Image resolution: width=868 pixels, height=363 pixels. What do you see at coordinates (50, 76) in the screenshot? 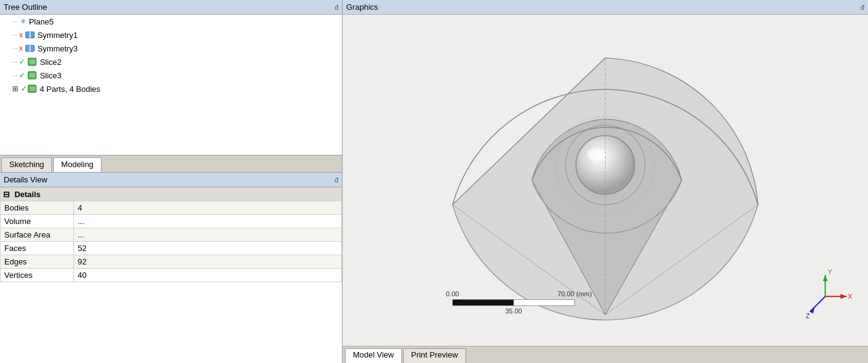
I see `tree-item-label: Slice3` at bounding box center [50, 76].